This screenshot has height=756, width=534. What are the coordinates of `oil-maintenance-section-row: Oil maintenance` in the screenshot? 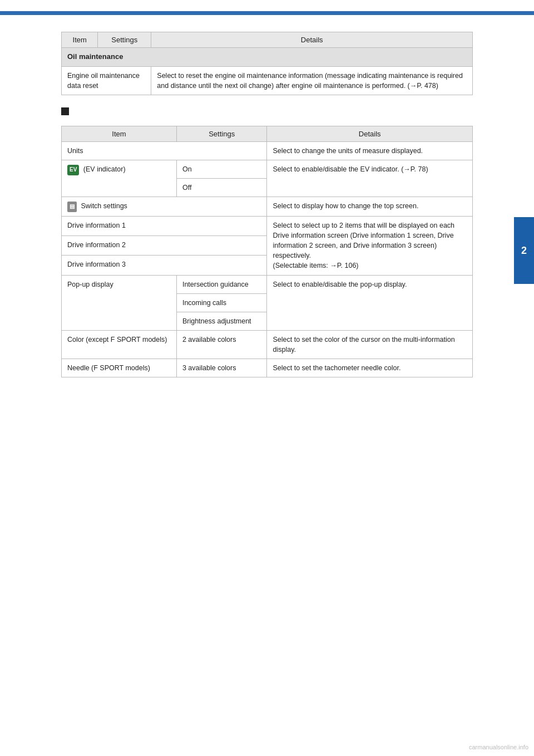 It's located at (267, 57).